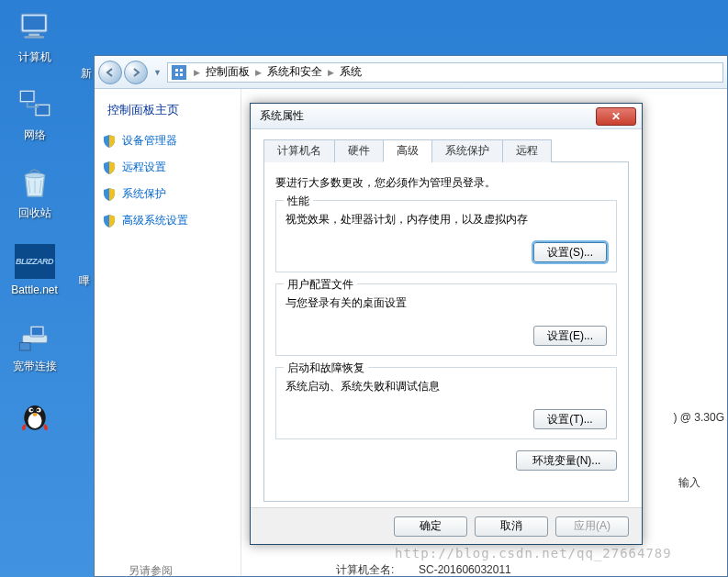 The height and width of the screenshot is (577, 728). Describe the element at coordinates (35, 37) in the screenshot. I see `desktop-icon-computer: 计算机` at that location.